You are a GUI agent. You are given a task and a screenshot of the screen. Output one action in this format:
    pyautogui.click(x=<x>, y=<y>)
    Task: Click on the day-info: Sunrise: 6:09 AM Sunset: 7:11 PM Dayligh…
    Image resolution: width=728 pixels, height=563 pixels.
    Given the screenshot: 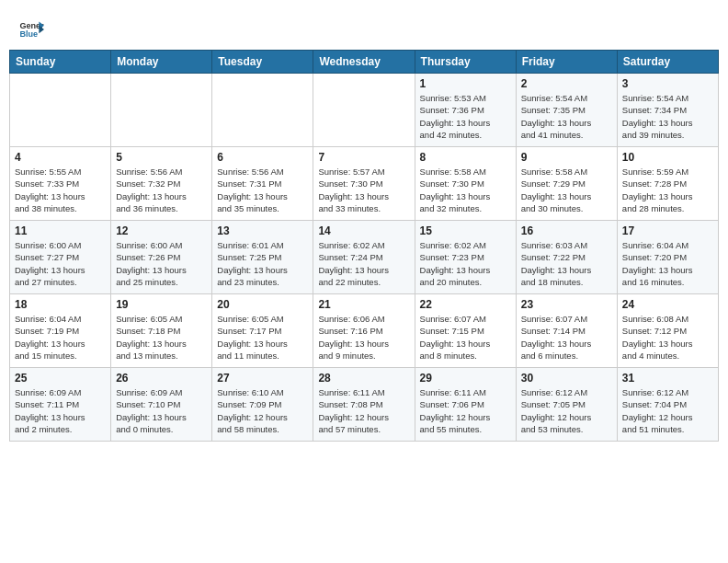 What is the action you would take?
    pyautogui.click(x=61, y=410)
    